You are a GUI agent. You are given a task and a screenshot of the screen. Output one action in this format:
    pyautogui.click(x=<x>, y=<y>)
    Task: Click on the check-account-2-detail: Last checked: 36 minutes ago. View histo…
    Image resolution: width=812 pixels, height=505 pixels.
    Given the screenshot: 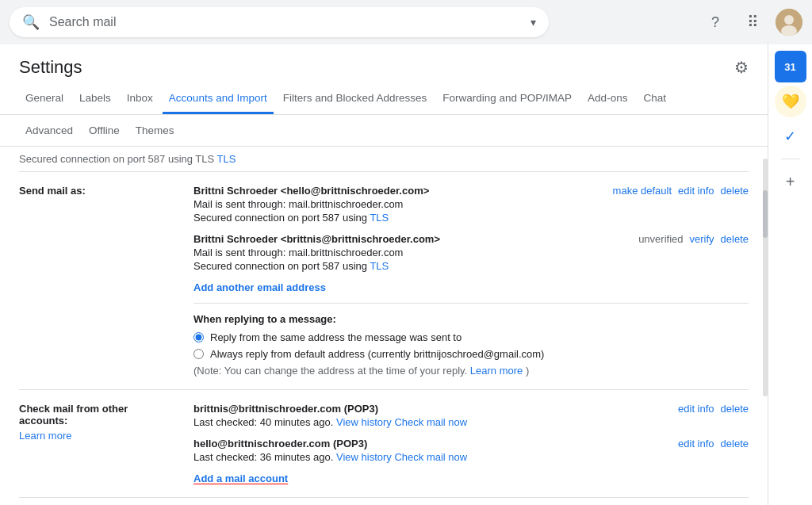 What is the action you would take?
    pyautogui.click(x=436, y=457)
    